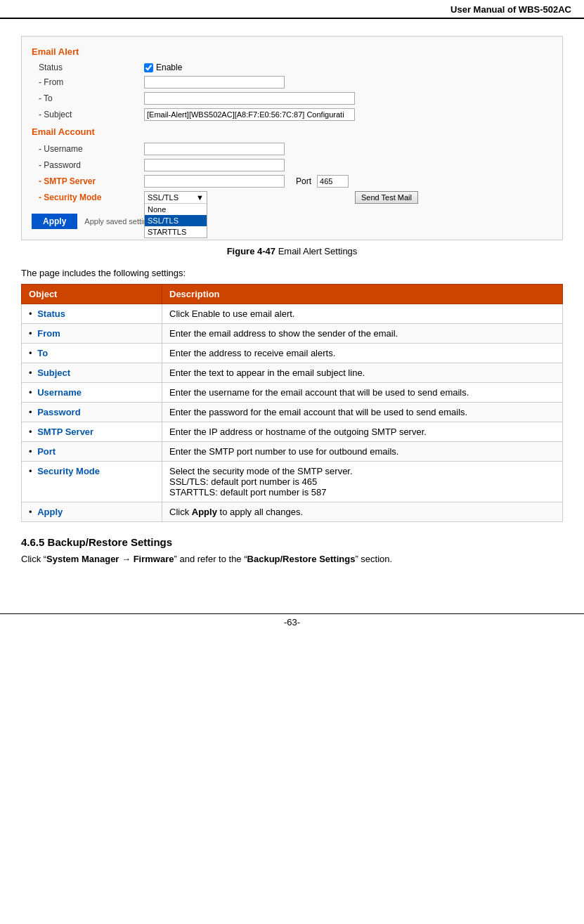 The image size is (584, 924). I want to click on page-header: User Manual of WBS-502AC, so click(292, 10).